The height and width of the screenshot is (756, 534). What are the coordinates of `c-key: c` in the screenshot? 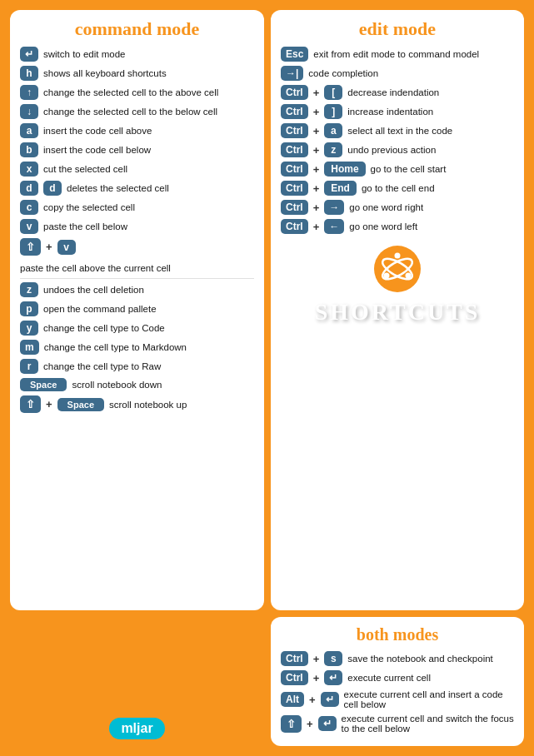 It's located at (29, 207).